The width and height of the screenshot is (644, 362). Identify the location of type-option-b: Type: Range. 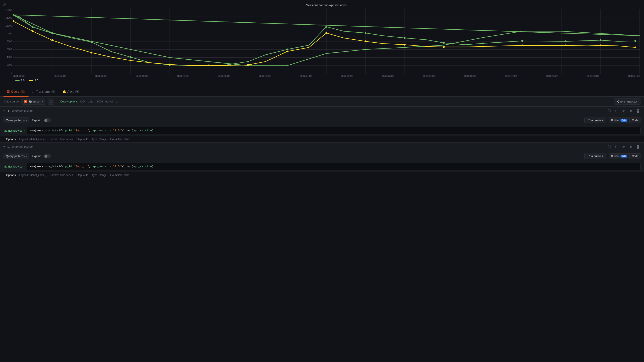
(99, 175).